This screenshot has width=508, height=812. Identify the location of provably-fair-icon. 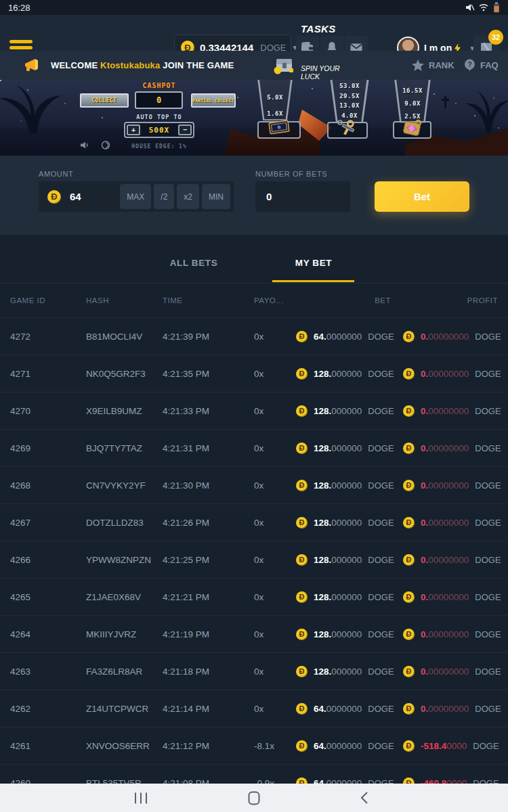
(106, 145).